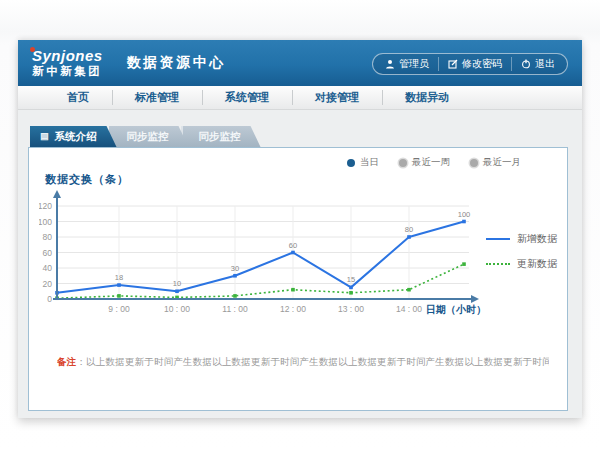 The image size is (600, 450). What do you see at coordinates (76, 136) in the screenshot?
I see `tab-label: 系统介绍` at bounding box center [76, 136].